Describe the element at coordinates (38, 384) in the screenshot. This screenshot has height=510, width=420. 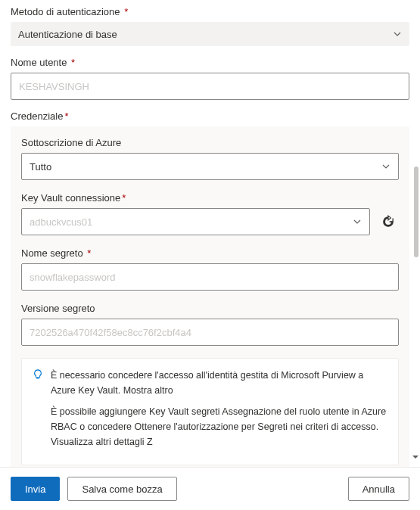
I see `lightbulb-icon` at that location.